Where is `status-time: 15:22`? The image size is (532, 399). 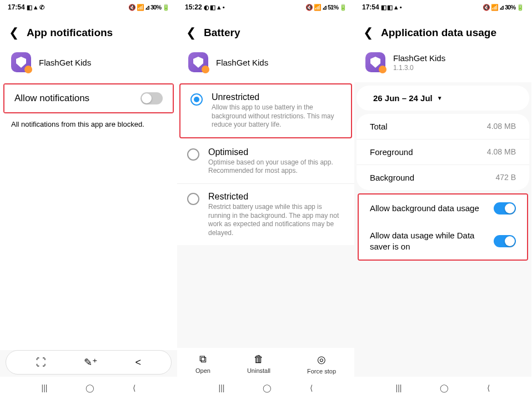 status-time: 15:22 is located at coordinates (193, 7).